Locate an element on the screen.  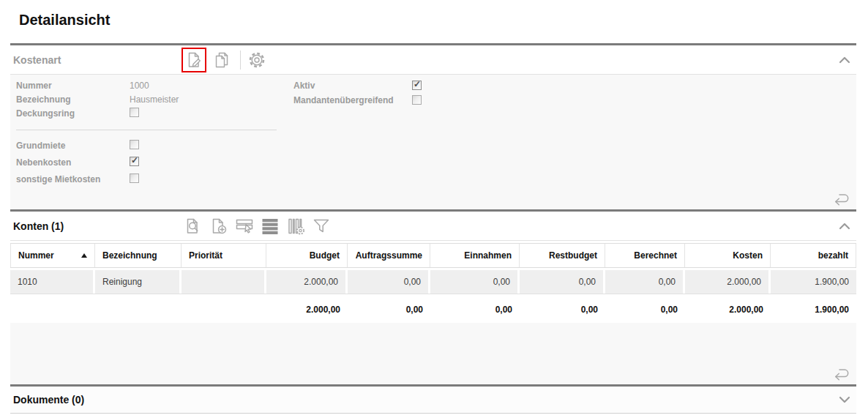
kostenart-section-title: Kostenart is located at coordinates (37, 60).